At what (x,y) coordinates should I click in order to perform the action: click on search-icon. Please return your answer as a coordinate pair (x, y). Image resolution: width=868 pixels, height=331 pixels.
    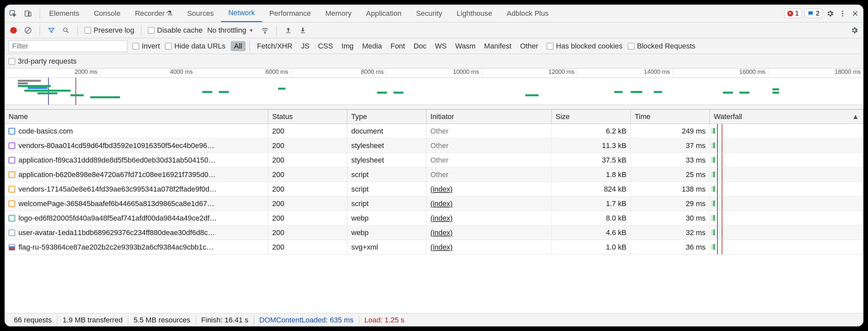
    Looking at the image, I should click on (66, 30).